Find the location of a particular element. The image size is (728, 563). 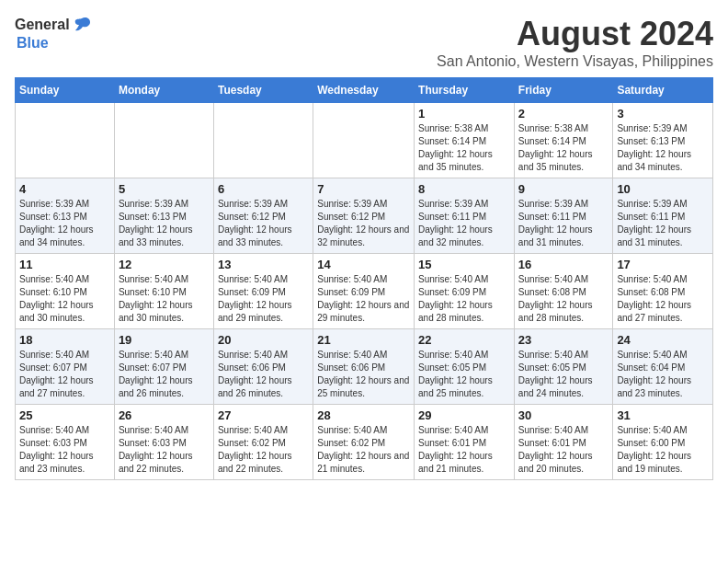

calendar-cell: 27Sunrise: 5:40 AM Sunset: 6:02 PM Dayli… is located at coordinates (263, 442).